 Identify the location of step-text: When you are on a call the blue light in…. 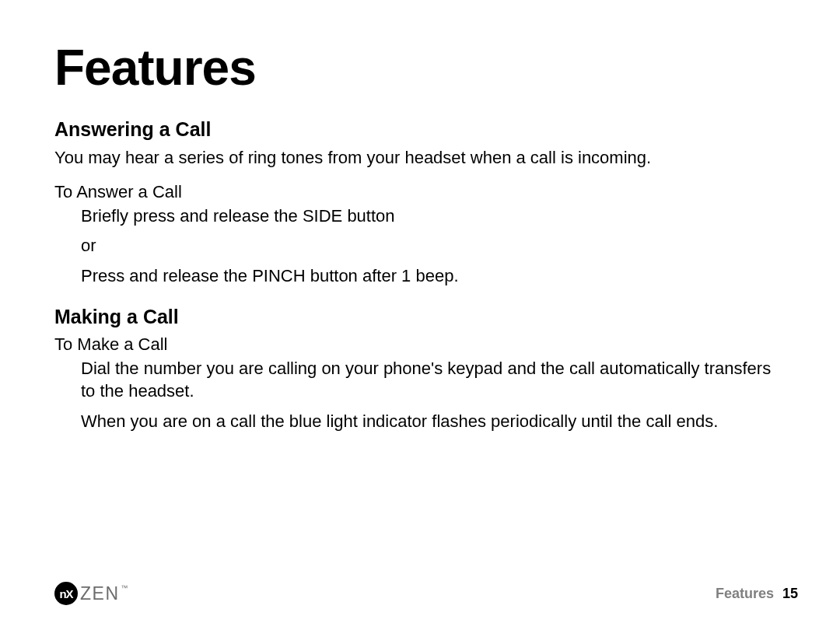
(433, 422).